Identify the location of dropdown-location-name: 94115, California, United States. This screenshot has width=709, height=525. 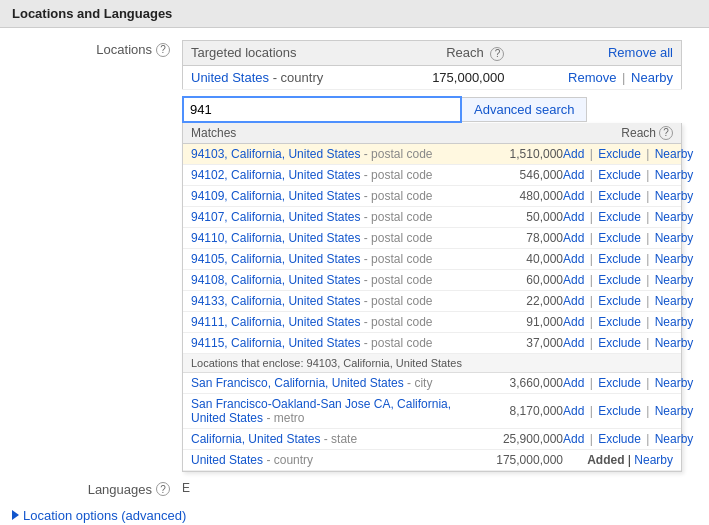
(276, 343).